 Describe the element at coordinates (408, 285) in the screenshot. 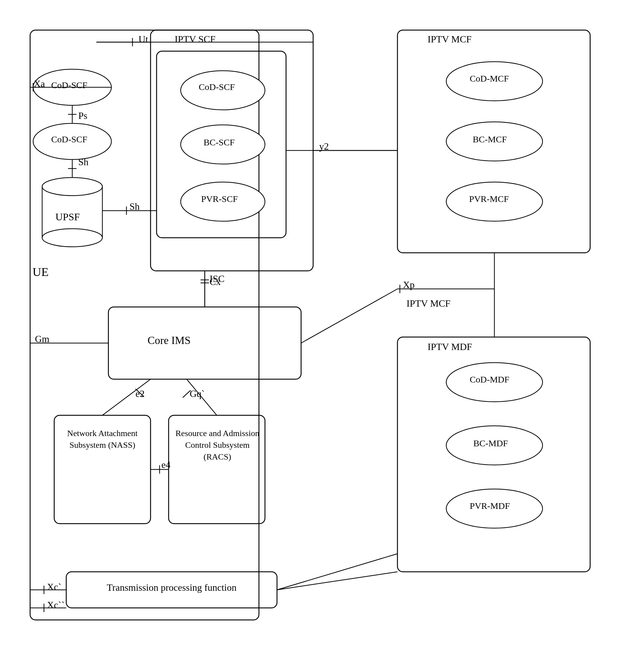

I see `xp-label: Xp` at that location.